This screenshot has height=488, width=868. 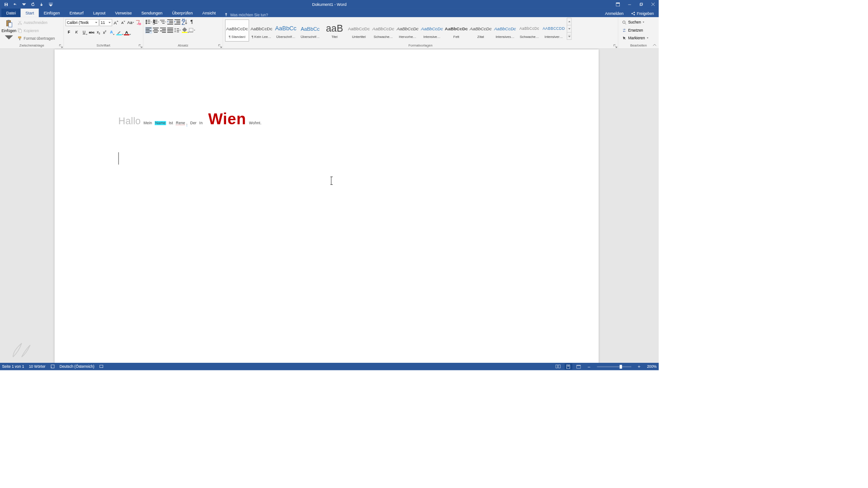 What do you see at coordinates (220, 46) in the screenshot?
I see `paragraph-launcher` at bounding box center [220, 46].